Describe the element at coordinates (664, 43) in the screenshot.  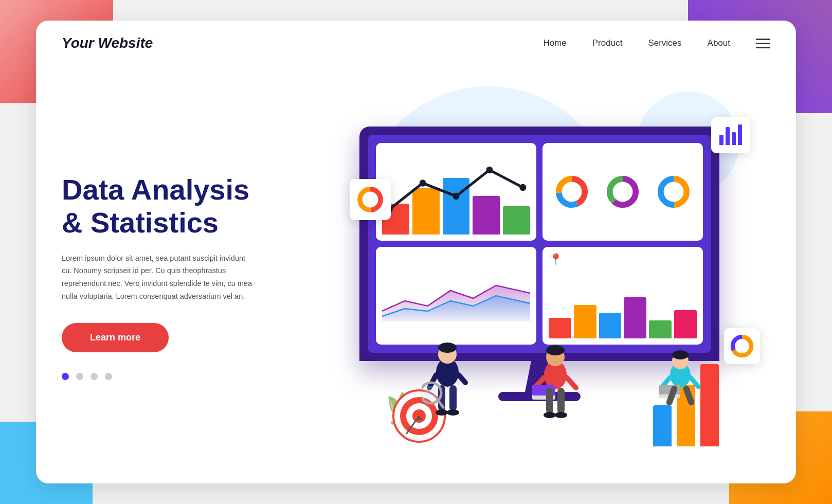
I see `nav-link-services: Services` at that location.